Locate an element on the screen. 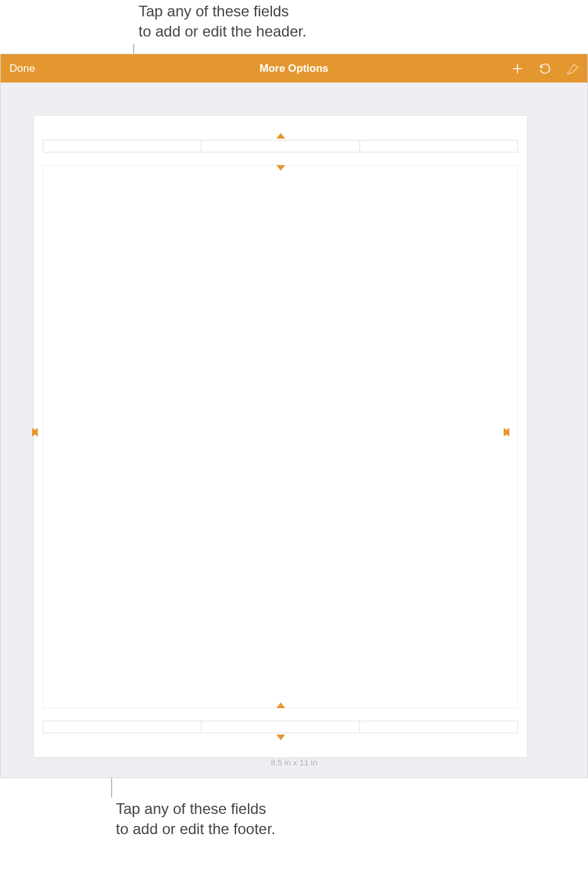 The width and height of the screenshot is (588, 882). undo-icon is located at coordinates (545, 69).